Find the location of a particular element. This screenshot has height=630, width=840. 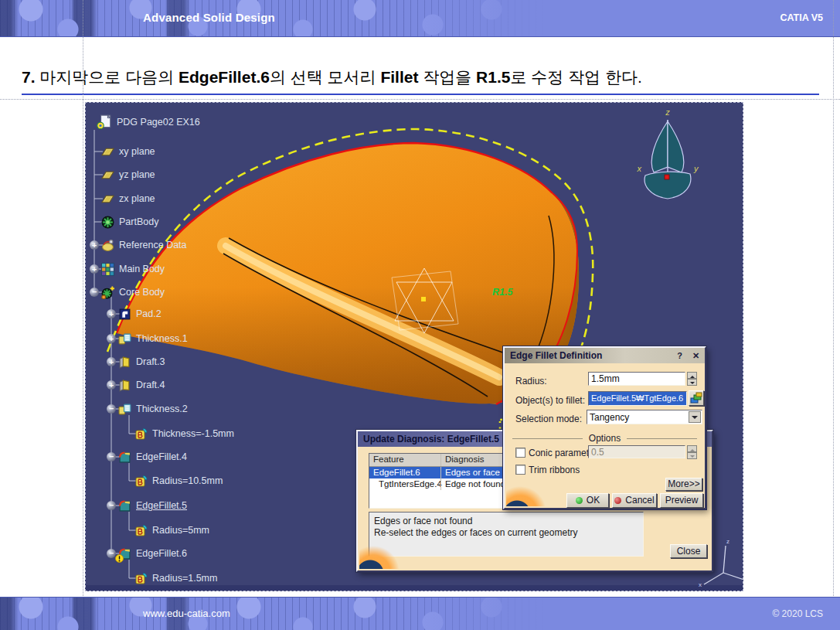

radius-label: Radius: is located at coordinates (532, 381).